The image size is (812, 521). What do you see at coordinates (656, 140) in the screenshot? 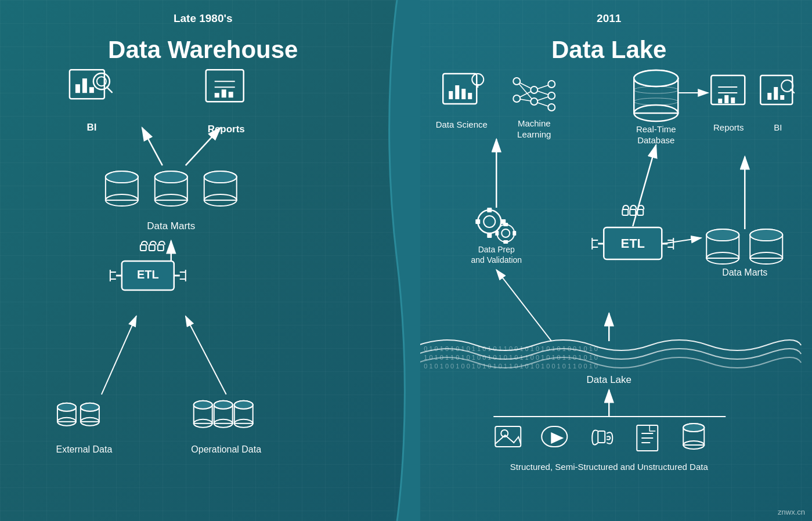
I see `realtime-db-label-2: Database` at bounding box center [656, 140].